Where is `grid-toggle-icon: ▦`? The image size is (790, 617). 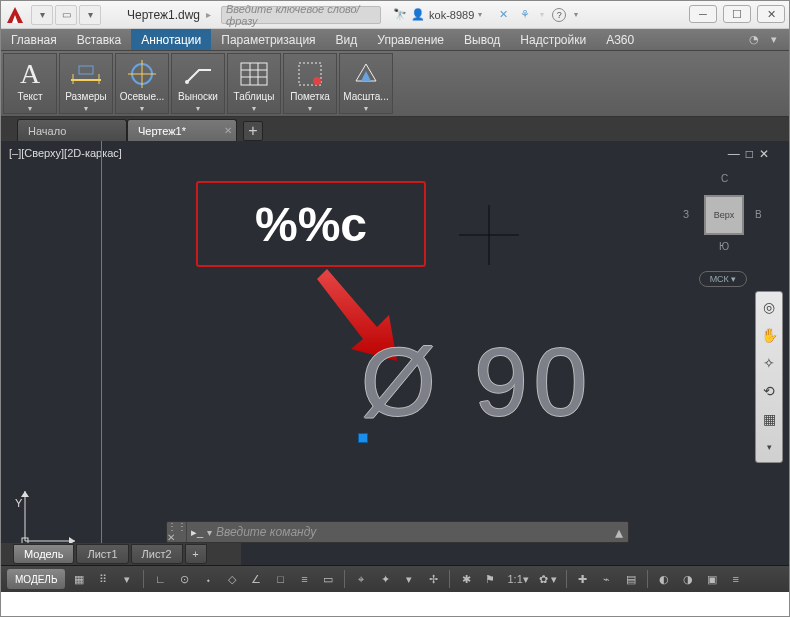 grid-toggle-icon: ▦ is located at coordinates (79, 579).